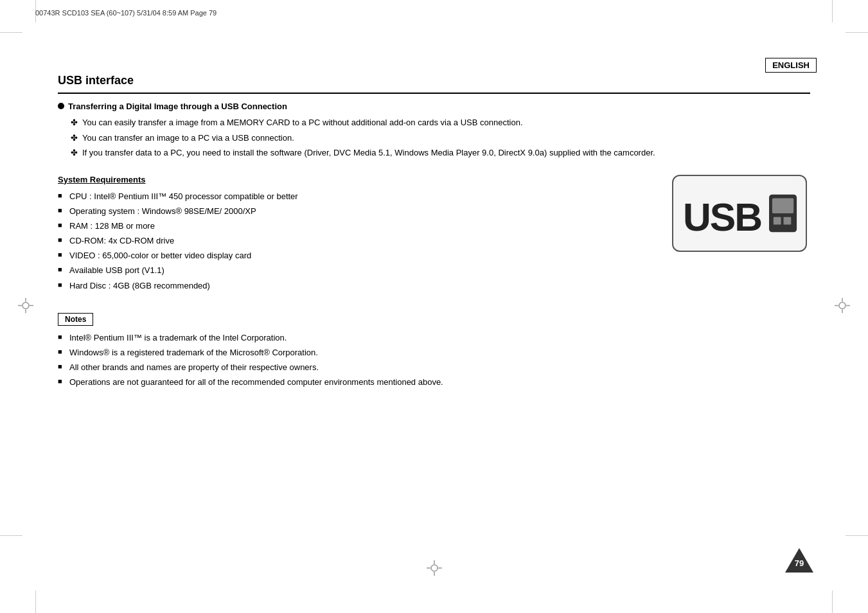 This screenshot has width=868, height=613. I want to click on edge-line-rt, so click(833, 12).